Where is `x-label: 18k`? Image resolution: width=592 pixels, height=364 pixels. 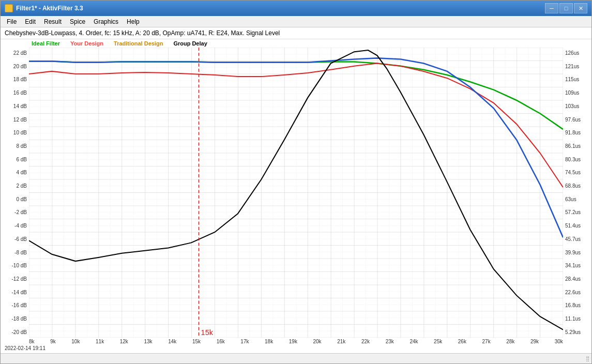
x-label: 18k is located at coordinates (269, 341).